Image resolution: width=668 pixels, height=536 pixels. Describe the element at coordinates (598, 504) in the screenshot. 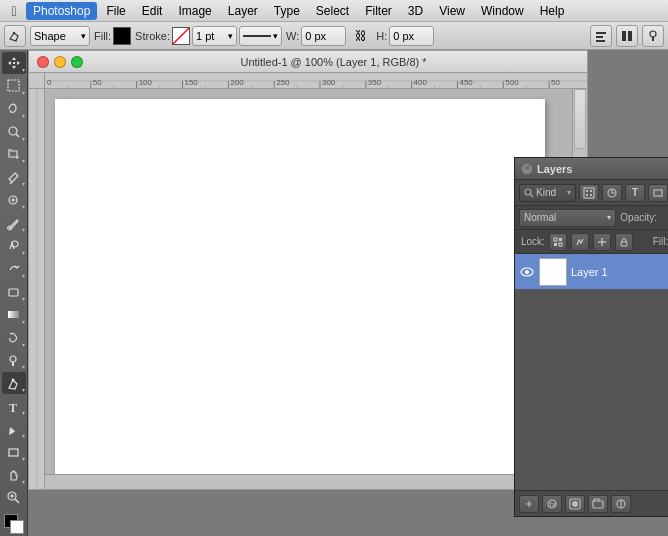

I see `create-group-icon` at that location.